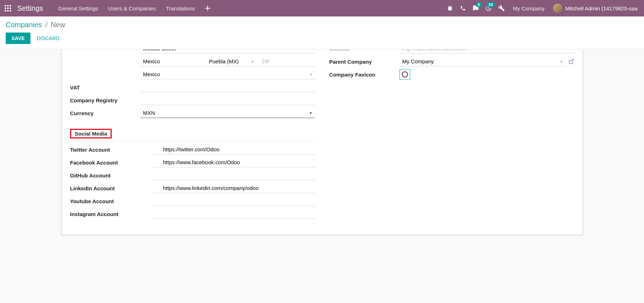  Describe the element at coordinates (111, 201) in the screenshot. I see `youtube-label: Youtube Account` at that location.